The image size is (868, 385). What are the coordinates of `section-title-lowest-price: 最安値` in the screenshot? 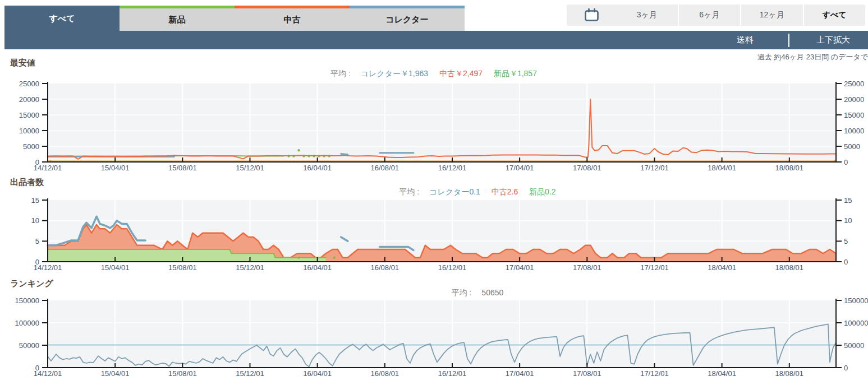 It's located at (22, 63).